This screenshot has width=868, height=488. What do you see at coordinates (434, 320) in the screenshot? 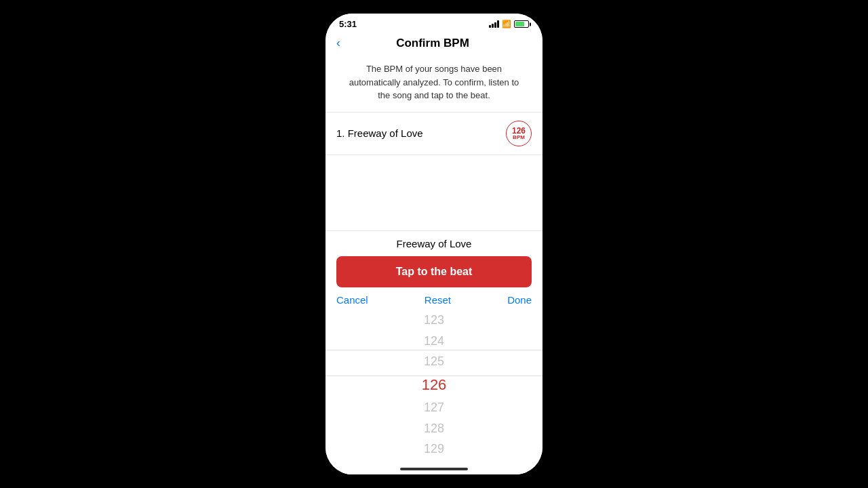
I see `picker-item-123: 123` at bounding box center [434, 320].